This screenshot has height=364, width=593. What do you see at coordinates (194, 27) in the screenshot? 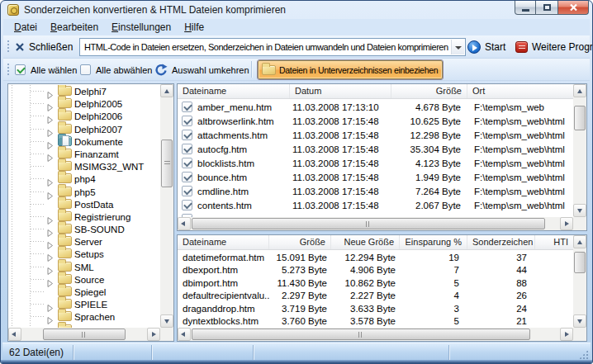
I see `menu-hilfe: Hilfe` at bounding box center [194, 27].